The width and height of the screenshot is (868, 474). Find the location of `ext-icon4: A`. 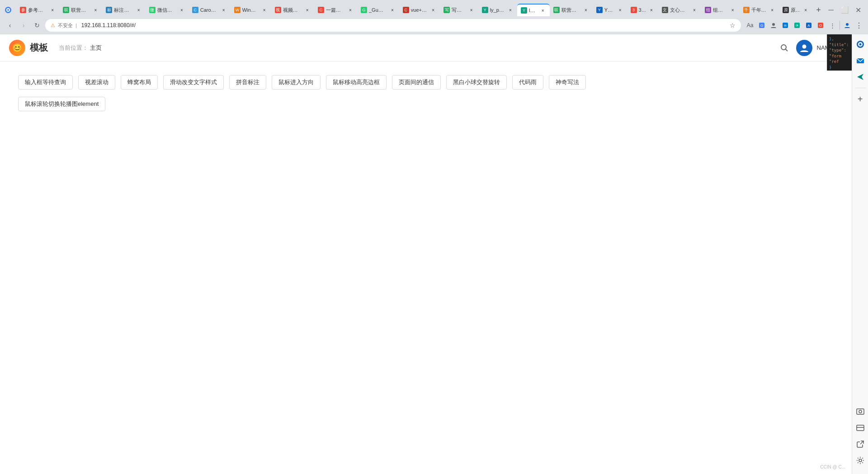

ext-icon4: A is located at coordinates (809, 25).